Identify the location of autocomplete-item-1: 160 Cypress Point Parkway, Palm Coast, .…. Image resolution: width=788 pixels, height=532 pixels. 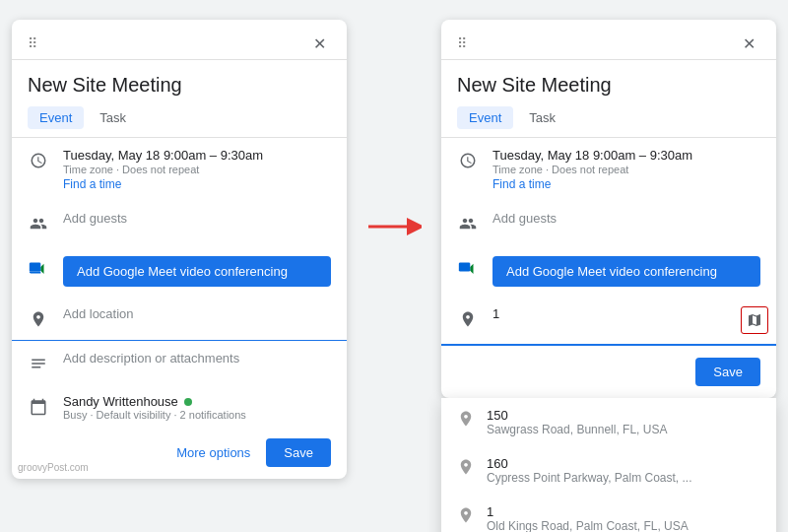
(609, 471).